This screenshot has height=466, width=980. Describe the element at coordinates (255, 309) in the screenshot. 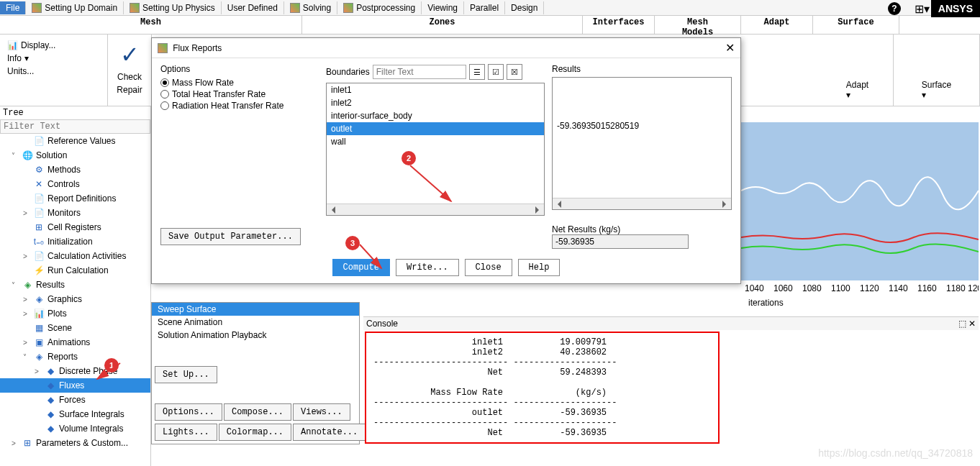

I see `mid-item-sweep-surface: Sweep Surface` at that location.